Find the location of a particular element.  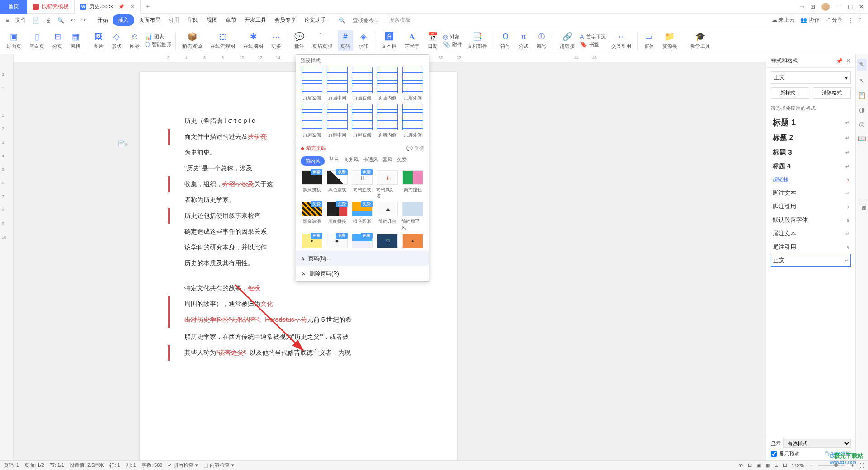

pin-icon: 📌 is located at coordinates (121, 6).